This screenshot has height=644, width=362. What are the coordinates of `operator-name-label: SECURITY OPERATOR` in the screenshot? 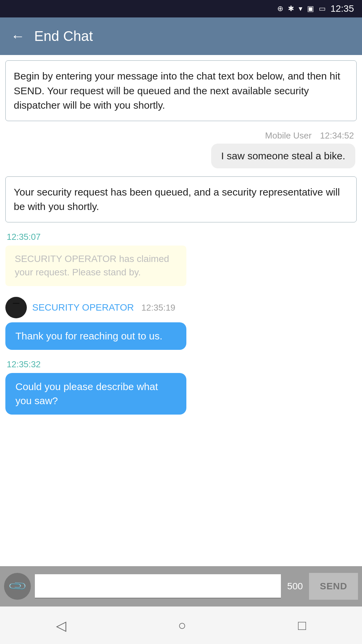 It's located at (83, 307).